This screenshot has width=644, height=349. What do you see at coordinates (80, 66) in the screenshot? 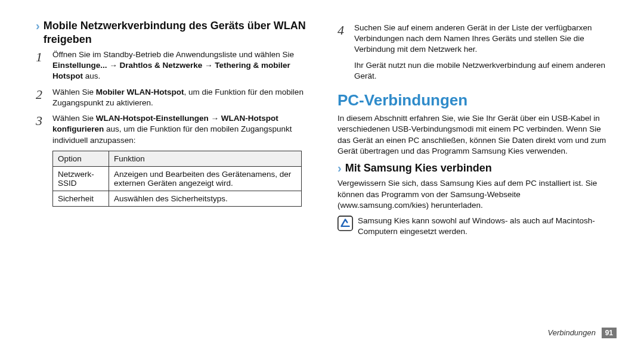
I see `bold: Einstellunge...` at bounding box center [80, 66].